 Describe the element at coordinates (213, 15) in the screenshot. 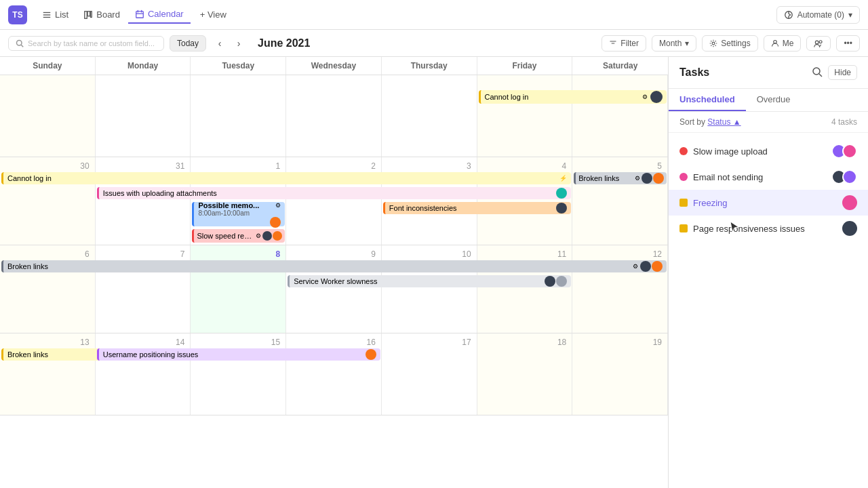

I see `add-view-btn: + View` at that location.